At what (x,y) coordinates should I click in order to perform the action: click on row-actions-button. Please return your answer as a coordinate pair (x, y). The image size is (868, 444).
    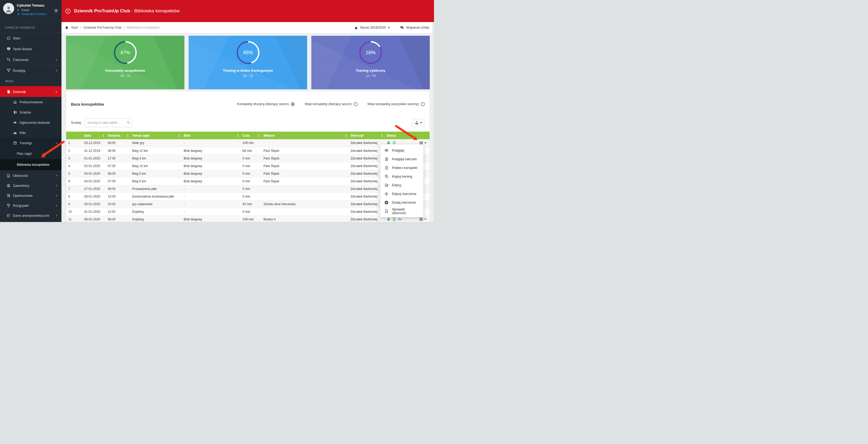
    Looking at the image, I should click on (423, 219).